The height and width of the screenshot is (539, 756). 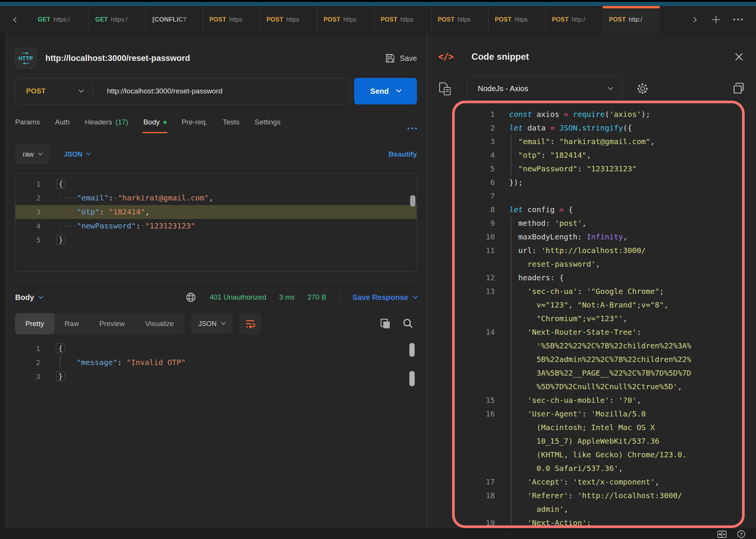 What do you see at coordinates (385, 324) in the screenshot?
I see `copy-response-button` at bounding box center [385, 324].